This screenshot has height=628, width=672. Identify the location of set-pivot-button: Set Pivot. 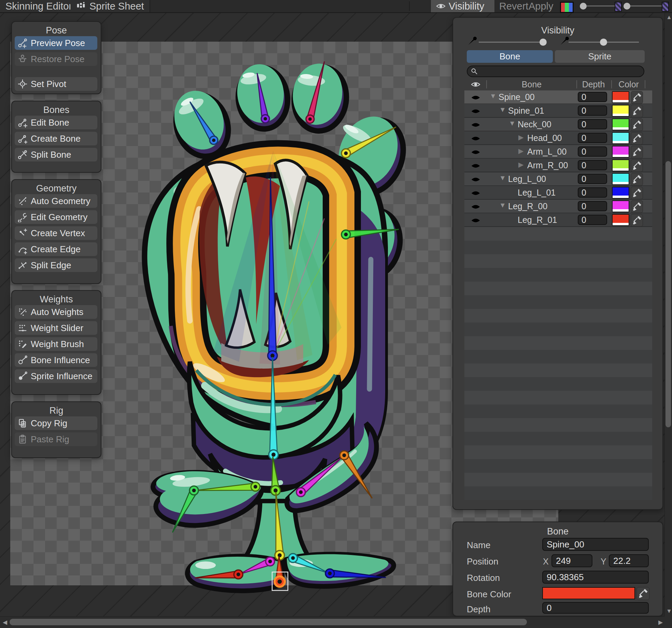
(56, 84).